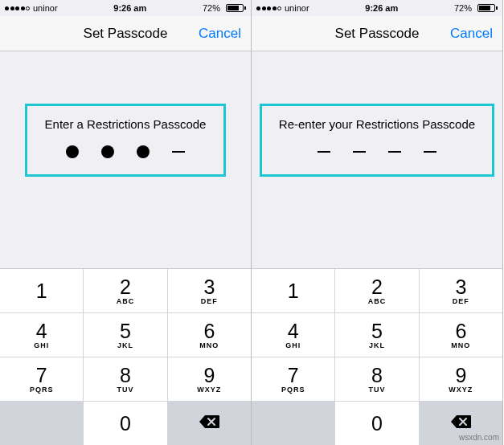 The width and height of the screenshot is (504, 445). Describe the element at coordinates (268, 8) in the screenshot. I see `signal-strength-icon` at that location.